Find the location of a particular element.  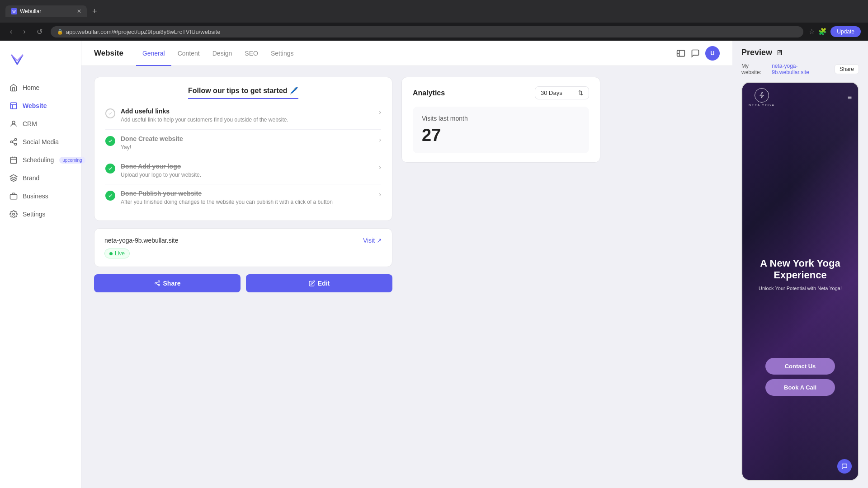

chat-bubble-button is located at coordinates (844, 466).